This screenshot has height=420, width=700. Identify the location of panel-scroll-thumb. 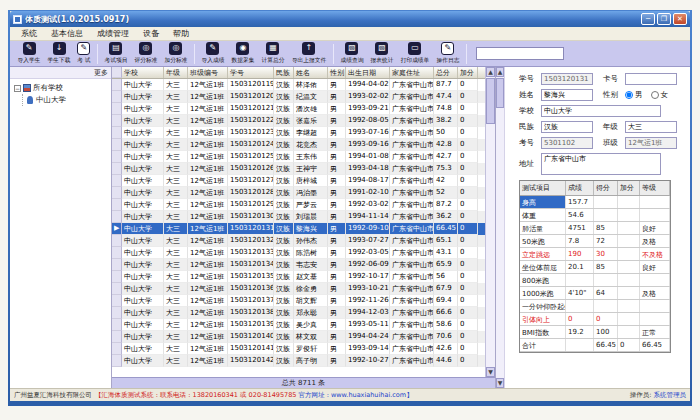
(500, 93).